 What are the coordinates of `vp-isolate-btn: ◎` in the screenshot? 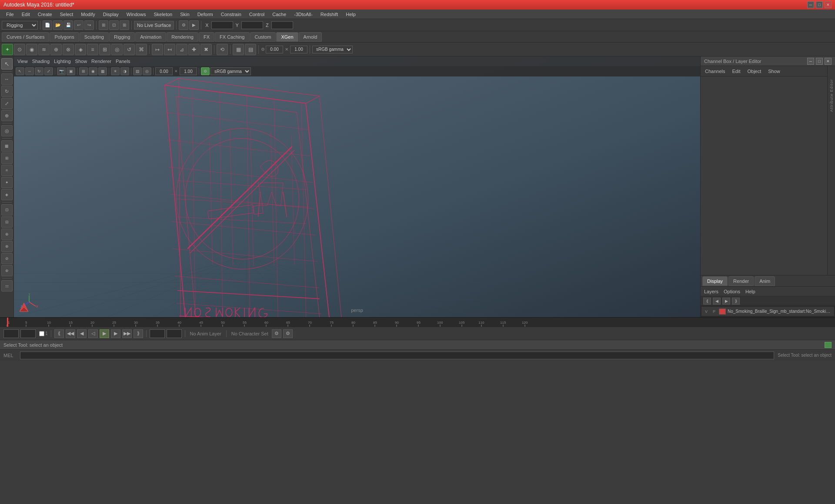 It's located at (147, 71).